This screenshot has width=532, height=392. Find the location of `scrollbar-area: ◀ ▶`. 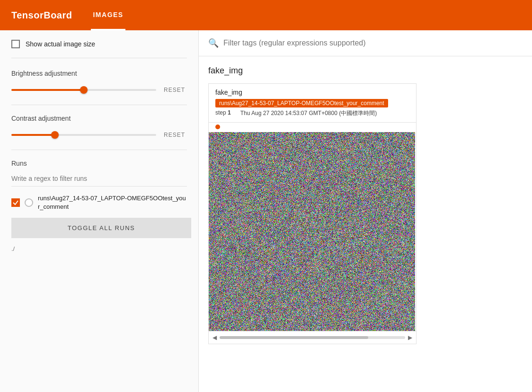

scrollbar-area: ◀ ▶ is located at coordinates (312, 337).